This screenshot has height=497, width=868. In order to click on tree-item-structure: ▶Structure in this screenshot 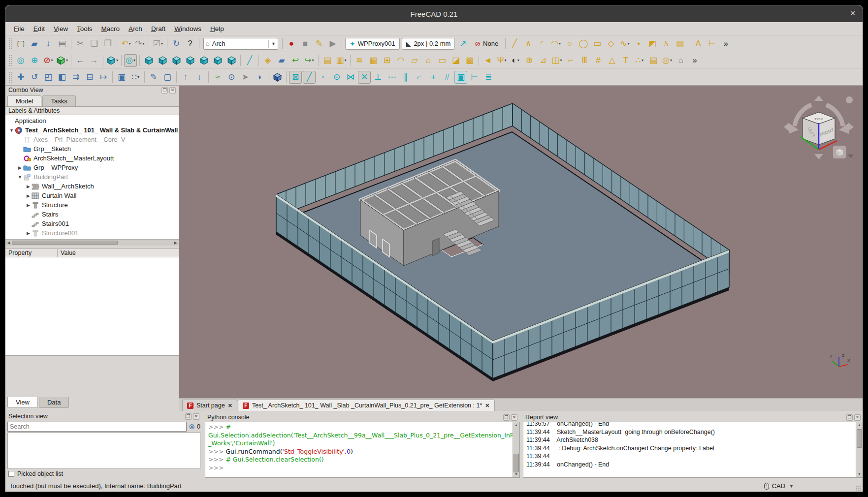, I will do `click(92, 205)`.